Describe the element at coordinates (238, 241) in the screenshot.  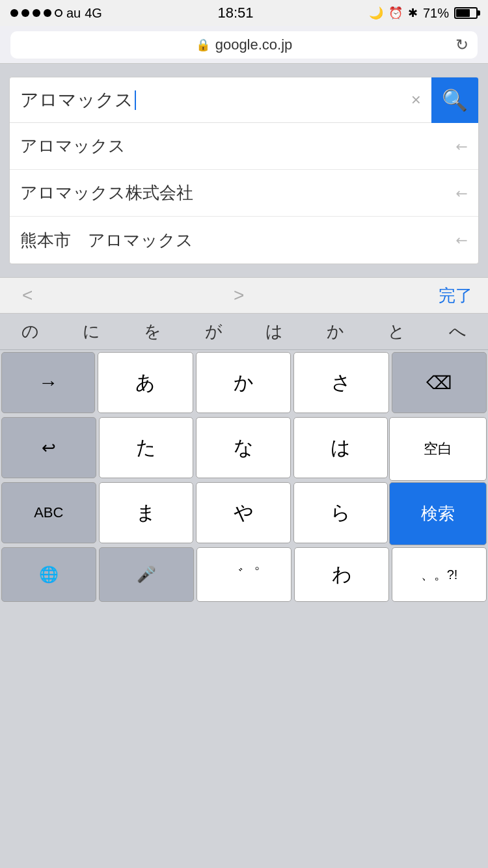
I see `suggestion-text-2: 熊本市 アロマックス` at that location.